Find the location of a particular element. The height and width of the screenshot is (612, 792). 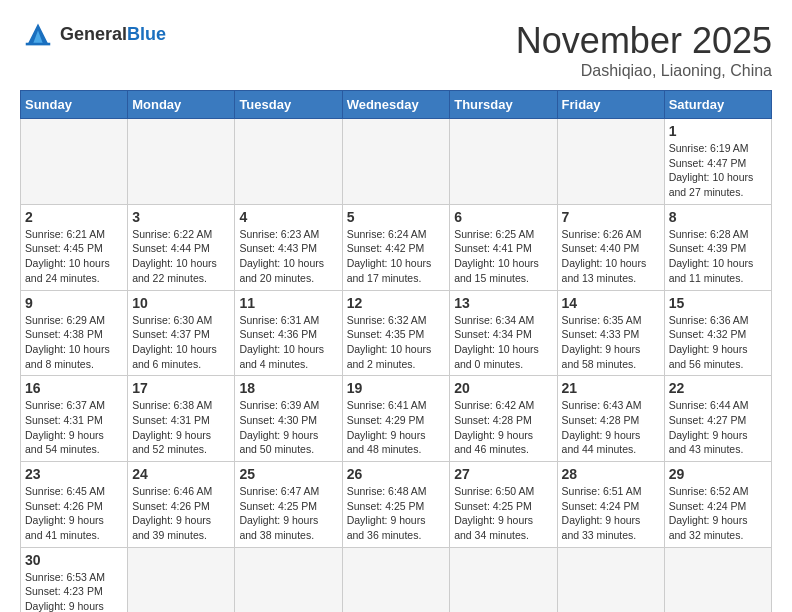

day-info: Sunrise: 6:28 AM Sunset: 4:39 PM Dayligh… is located at coordinates (718, 256).